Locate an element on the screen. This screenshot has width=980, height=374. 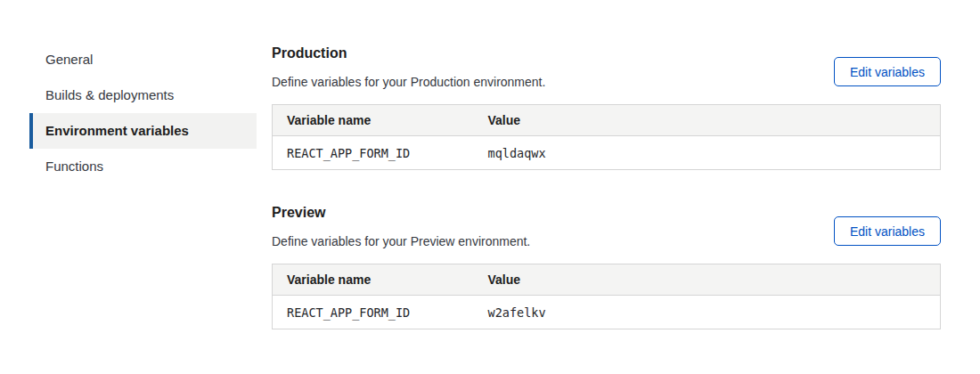
table-row: REACT_APP_FORM_ID w2afelkv is located at coordinates (607, 313).